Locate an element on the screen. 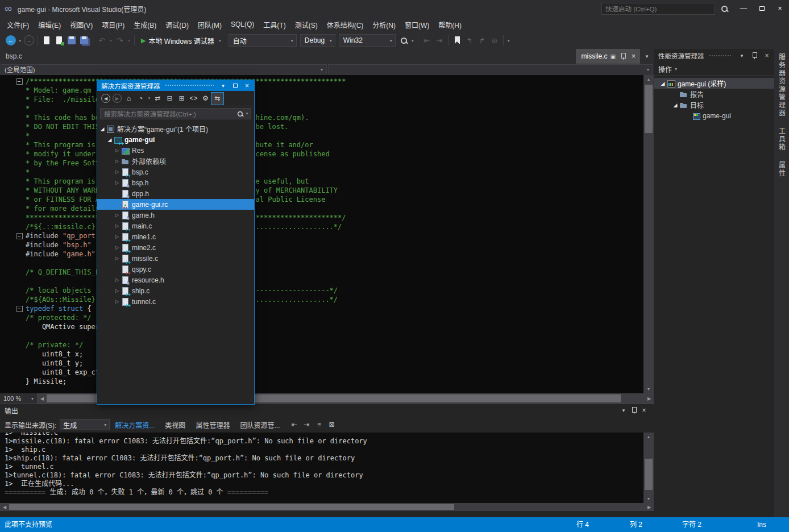 Image resolution: width=789 pixels, height=532 pixels. maximize-panel-icon is located at coordinates (235, 85).